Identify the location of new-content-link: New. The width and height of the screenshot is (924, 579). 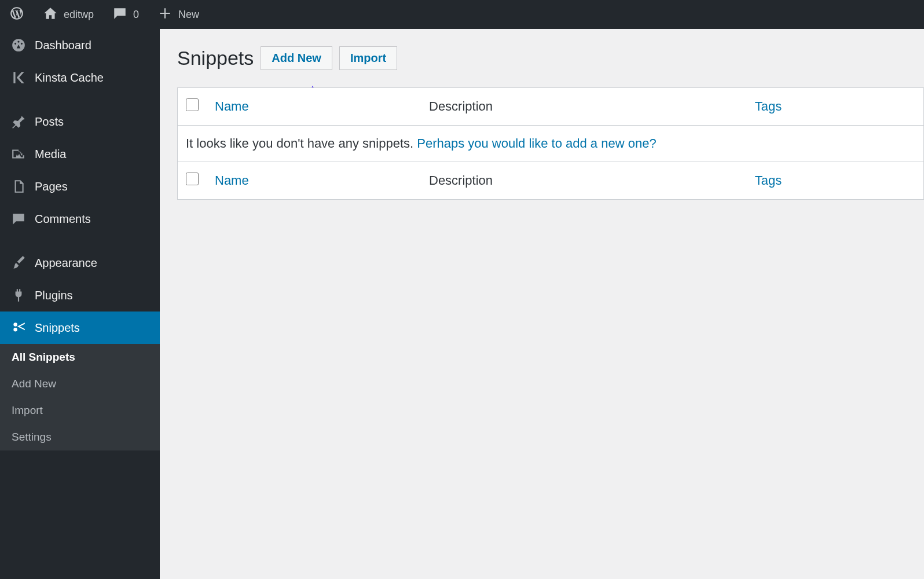
(178, 15).